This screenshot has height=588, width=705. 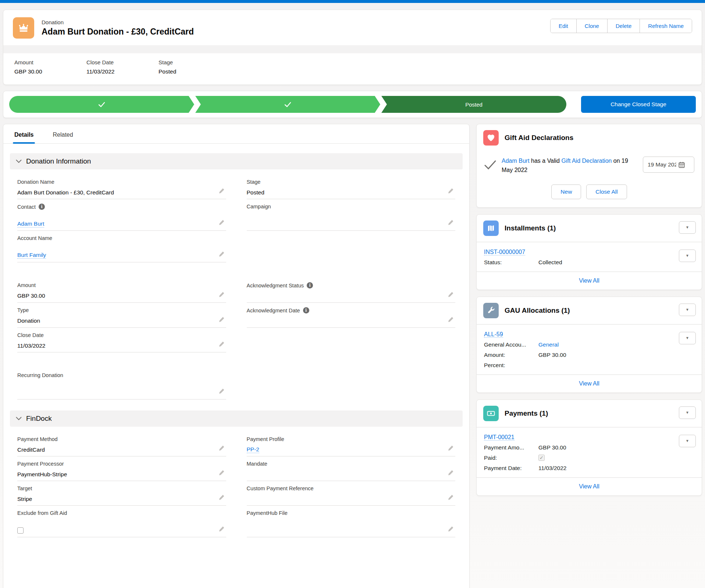 I want to click on gift-aid-declaration-link: Gift Aid Declaration, so click(x=586, y=161).